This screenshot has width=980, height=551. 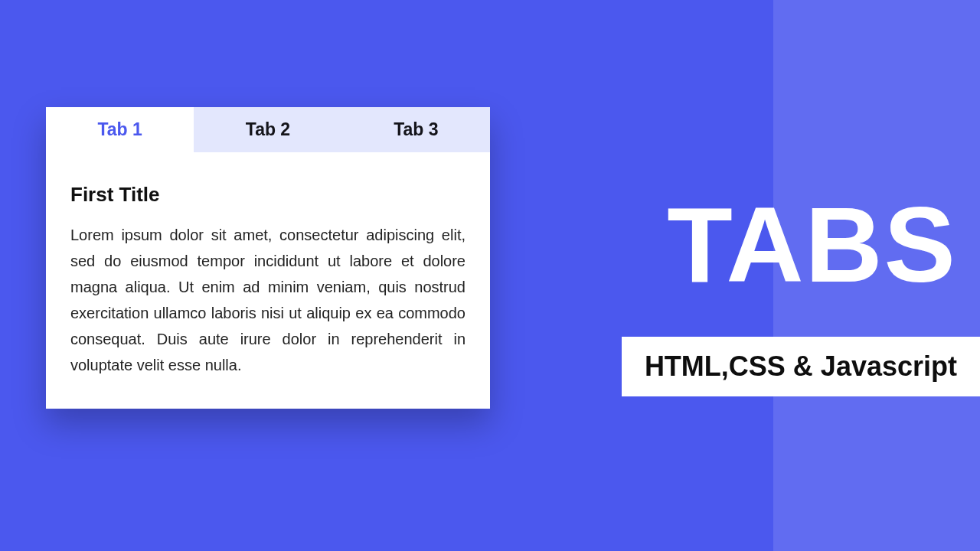 What do you see at coordinates (268, 300) in the screenshot?
I see `content-body: Lorem ipsum dolor sit amet, consectetur …` at bounding box center [268, 300].